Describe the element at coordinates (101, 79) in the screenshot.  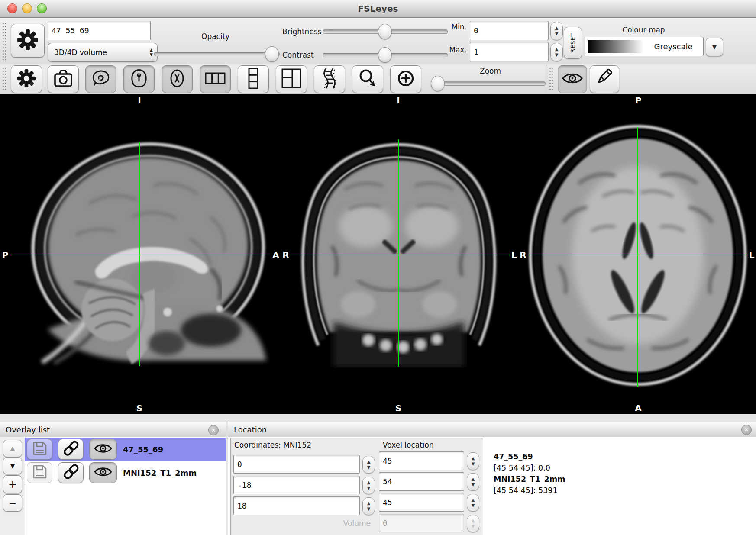
I see `sagittal-brain-icon` at that location.